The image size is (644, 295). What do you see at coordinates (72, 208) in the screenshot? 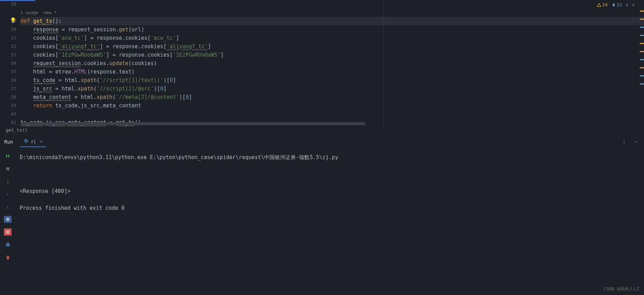
I see `output-line: Process finished with exit code 0` at bounding box center [72, 208].